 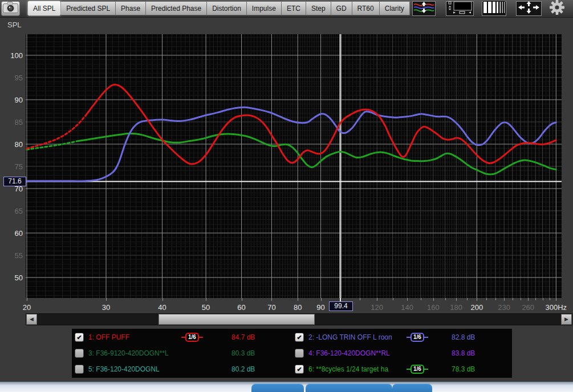 I want to click on pan-zoom-button, so click(x=529, y=9).